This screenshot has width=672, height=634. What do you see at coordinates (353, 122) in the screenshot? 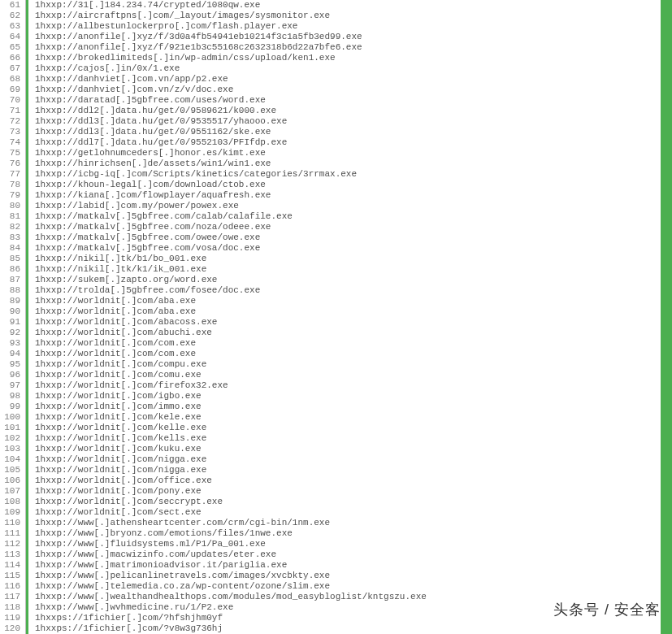
I see `code-line: 1hxxp://ddl3[.]data.hu/get/0/9535517/yha…` at bounding box center [353, 122].